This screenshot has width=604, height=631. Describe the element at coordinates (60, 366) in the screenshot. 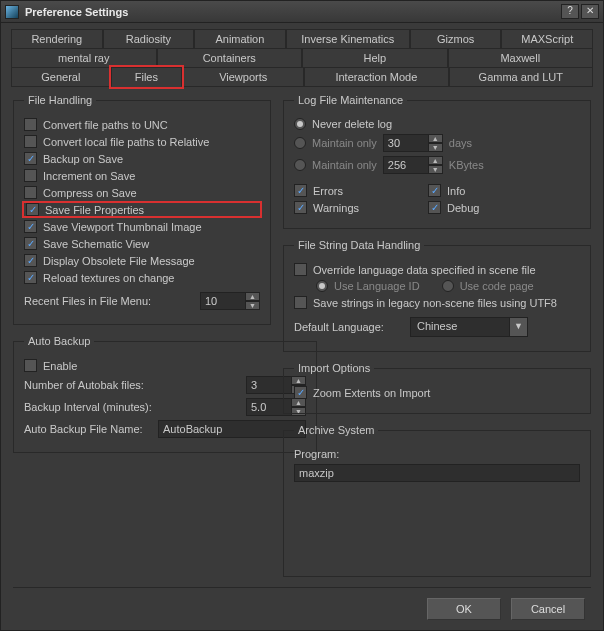

I see `autobackup-enable-label: Enable` at that location.